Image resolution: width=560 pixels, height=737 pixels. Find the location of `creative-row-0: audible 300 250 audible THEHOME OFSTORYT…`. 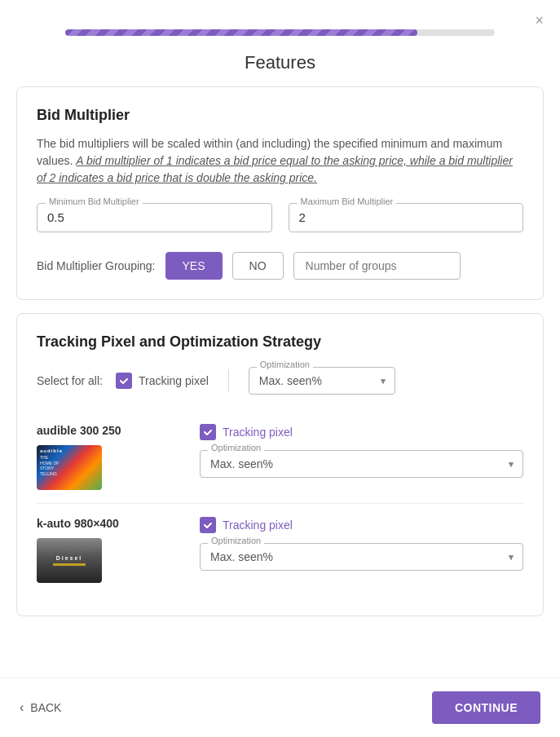

creative-row-0: audible 300 250 audible THEHOME OFSTORYT… is located at coordinates (280, 457).